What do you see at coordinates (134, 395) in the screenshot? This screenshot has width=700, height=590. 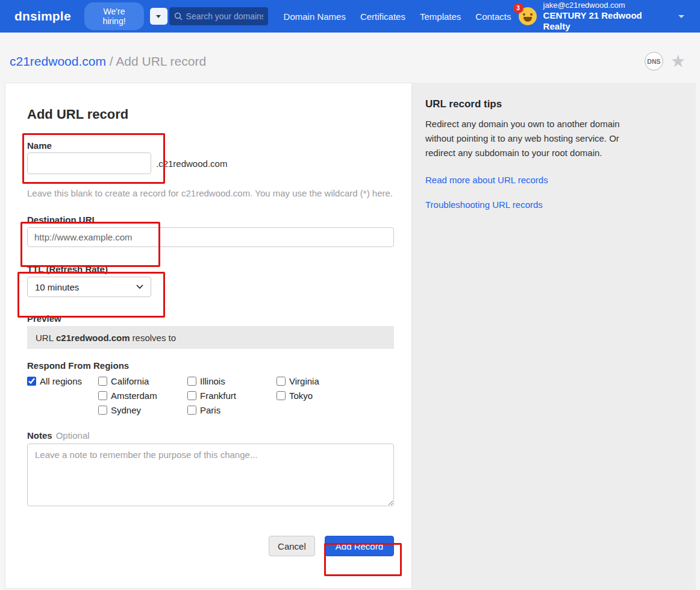 I see `region-label: Amsterdam` at bounding box center [134, 395].